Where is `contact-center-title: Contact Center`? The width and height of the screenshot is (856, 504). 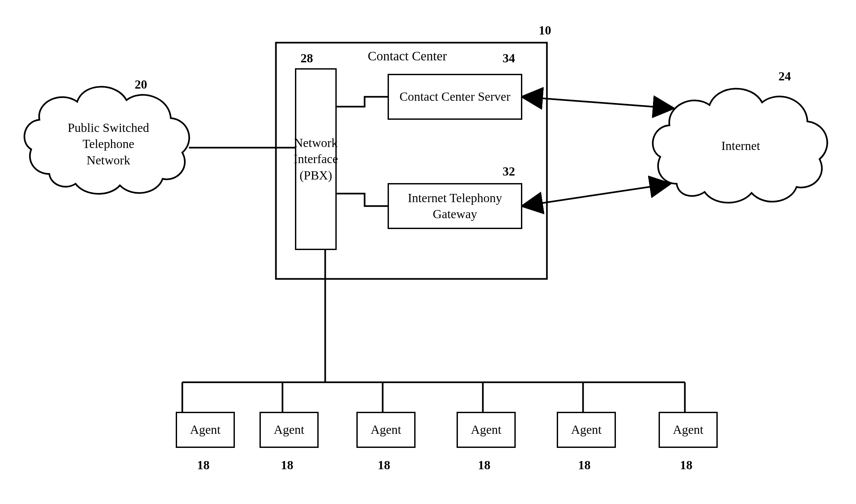
contact-center-title: Contact Center is located at coordinates (407, 56).